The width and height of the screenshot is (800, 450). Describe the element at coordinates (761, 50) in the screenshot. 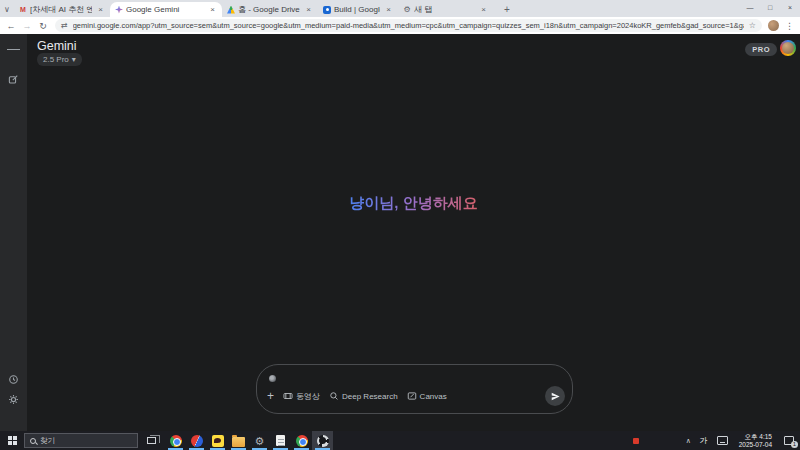

I see `pro-plan-badge: PRO` at that location.